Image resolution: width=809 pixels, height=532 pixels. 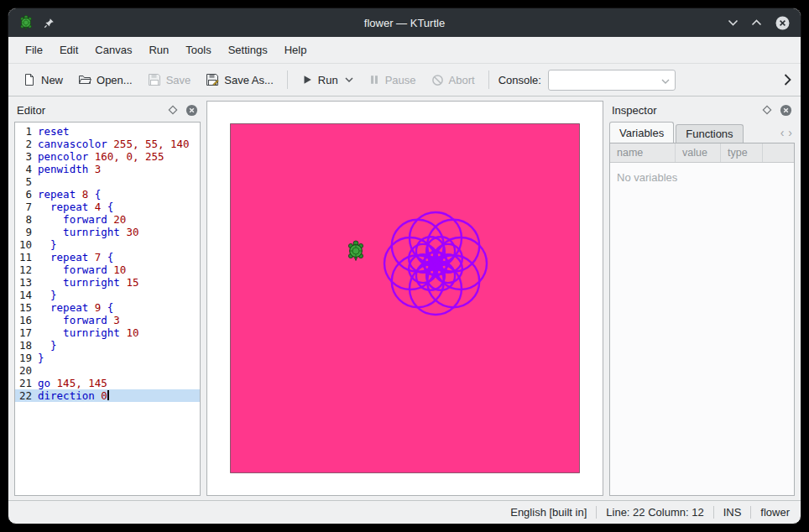 What do you see at coordinates (34, 50) in the screenshot?
I see `menu-item-file: File` at bounding box center [34, 50].